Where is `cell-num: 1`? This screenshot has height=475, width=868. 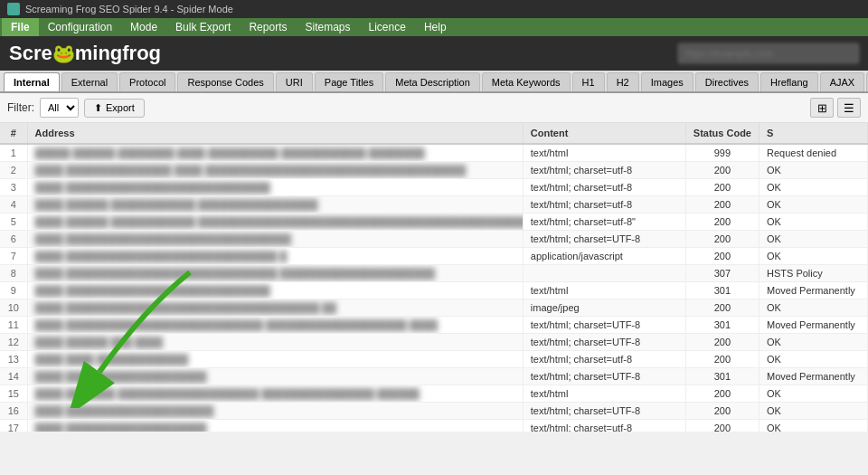
cell-num: 1 is located at coordinates (14, 153).